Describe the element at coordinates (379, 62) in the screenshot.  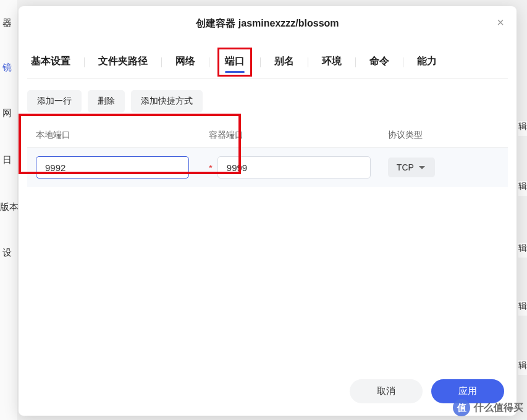
I see `tab-command: 命令` at that location.